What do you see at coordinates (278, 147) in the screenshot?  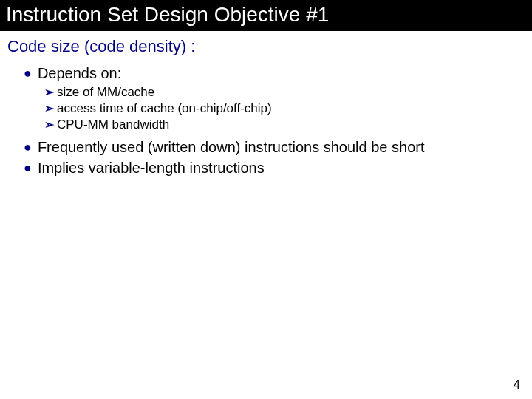 I see `bullet-item: ● Frequently used (written down) instruc…` at bounding box center [278, 147].